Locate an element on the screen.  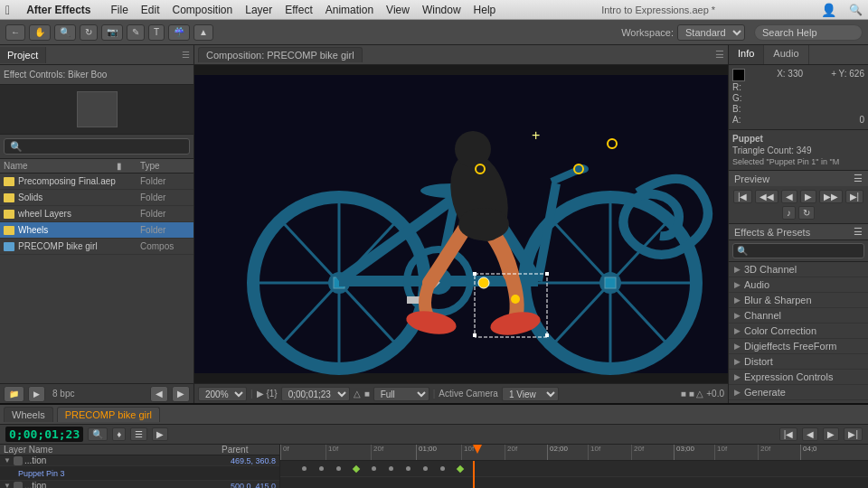
comp-panel-menu: ☰ is located at coordinates (720, 54).